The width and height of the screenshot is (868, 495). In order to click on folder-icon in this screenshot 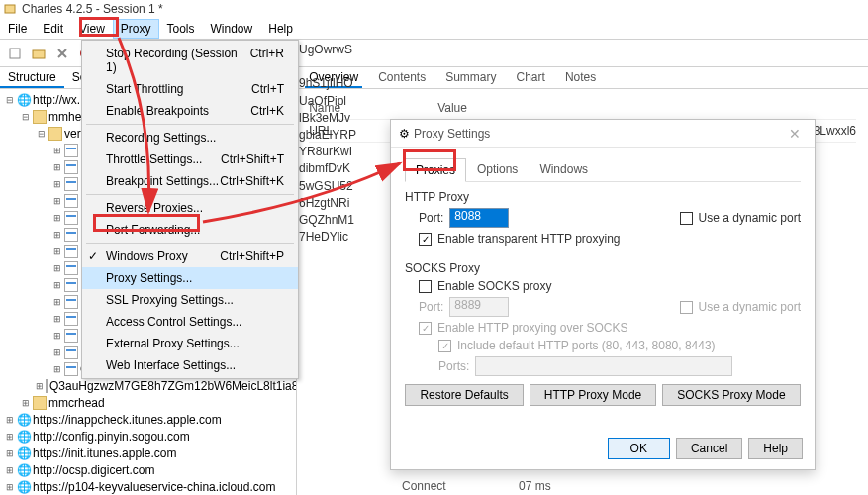, I will do `click(40, 117)`.